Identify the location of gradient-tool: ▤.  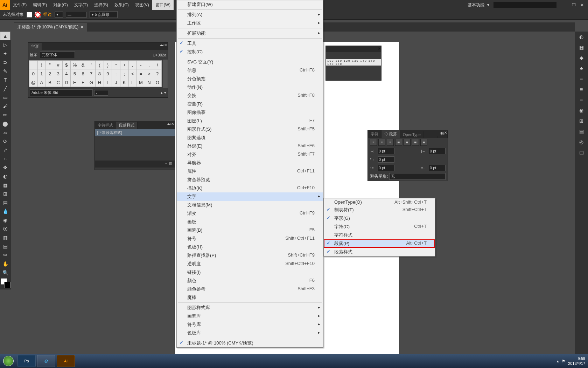
(5, 203).